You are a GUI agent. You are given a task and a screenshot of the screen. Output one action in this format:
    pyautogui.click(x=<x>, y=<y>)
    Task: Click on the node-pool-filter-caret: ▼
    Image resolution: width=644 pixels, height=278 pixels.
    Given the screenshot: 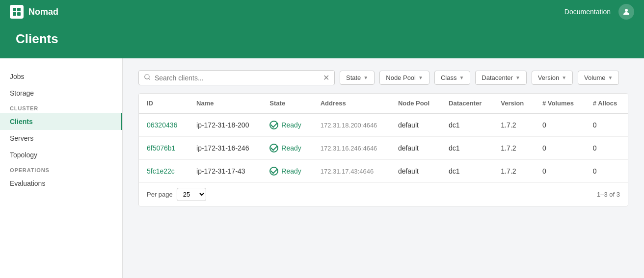 What is the action you would take?
    pyautogui.click(x=421, y=77)
    